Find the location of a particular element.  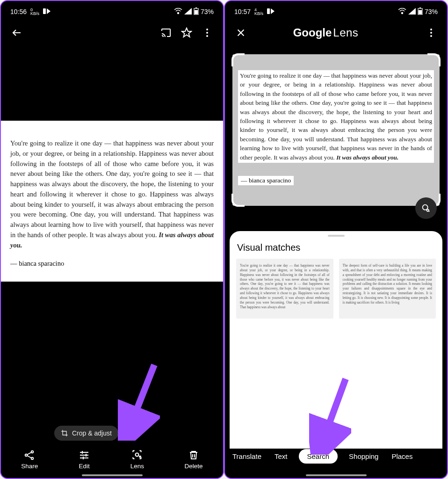

crop-corner-tr is located at coordinates (434, 60).